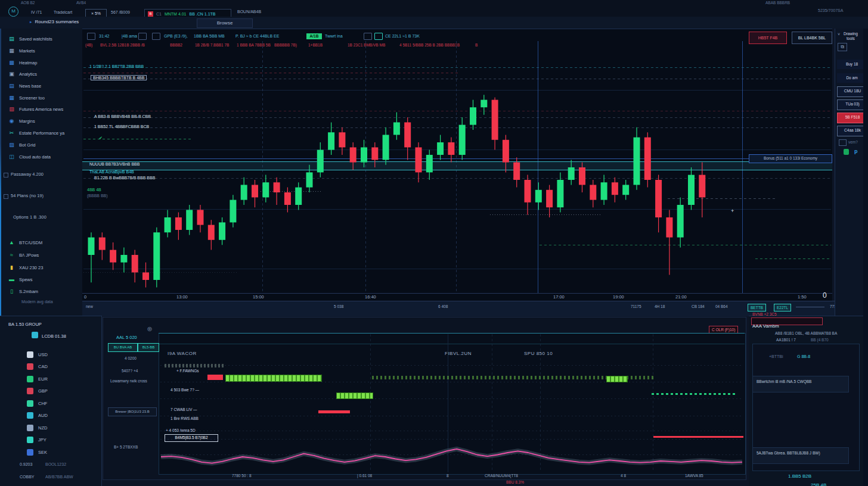  I want to click on sidebar-item: ▤ News base, so click(25, 86).